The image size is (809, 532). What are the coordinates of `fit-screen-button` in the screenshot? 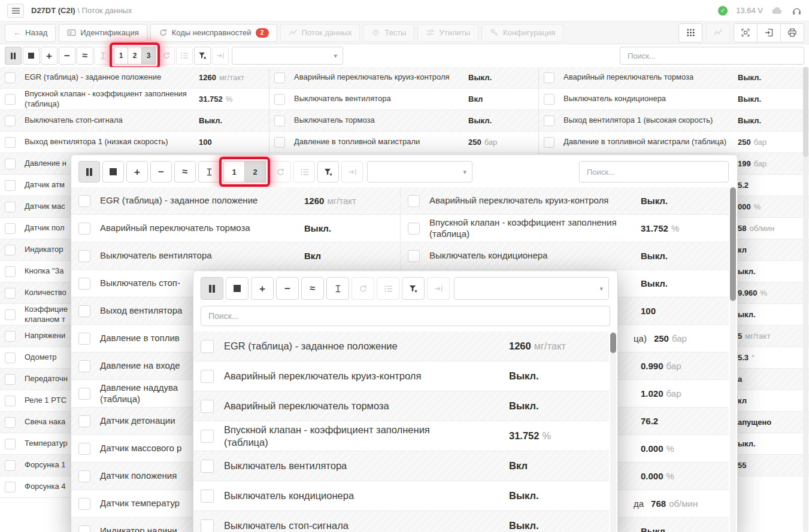 It's located at (746, 33).